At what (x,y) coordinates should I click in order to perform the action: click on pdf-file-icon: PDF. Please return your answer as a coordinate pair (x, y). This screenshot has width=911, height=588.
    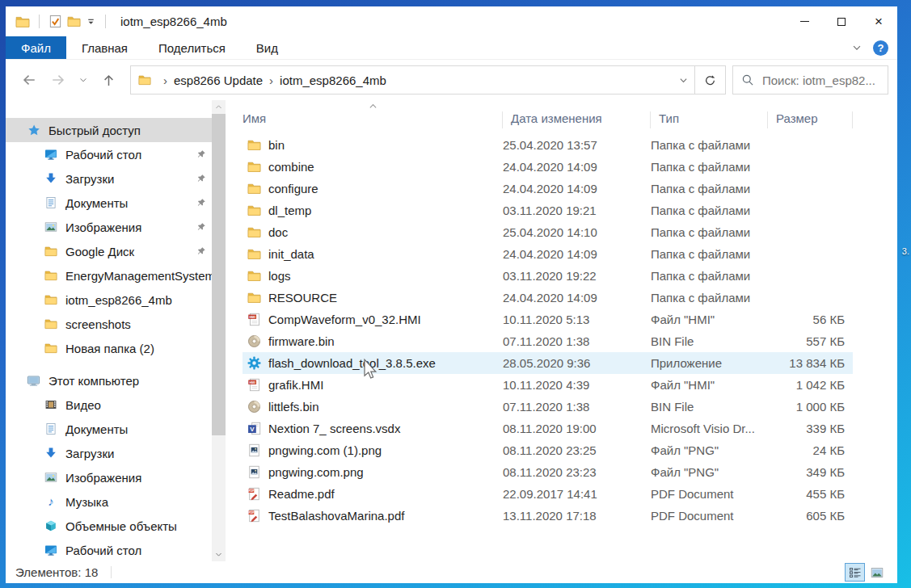
    Looking at the image, I should click on (254, 494).